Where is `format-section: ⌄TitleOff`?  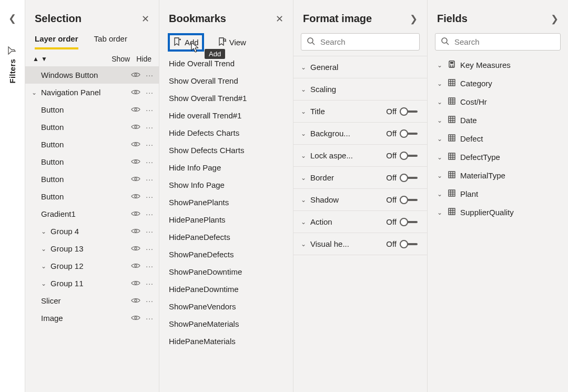
format-section: ⌄TitleOff is located at coordinates (360, 111).